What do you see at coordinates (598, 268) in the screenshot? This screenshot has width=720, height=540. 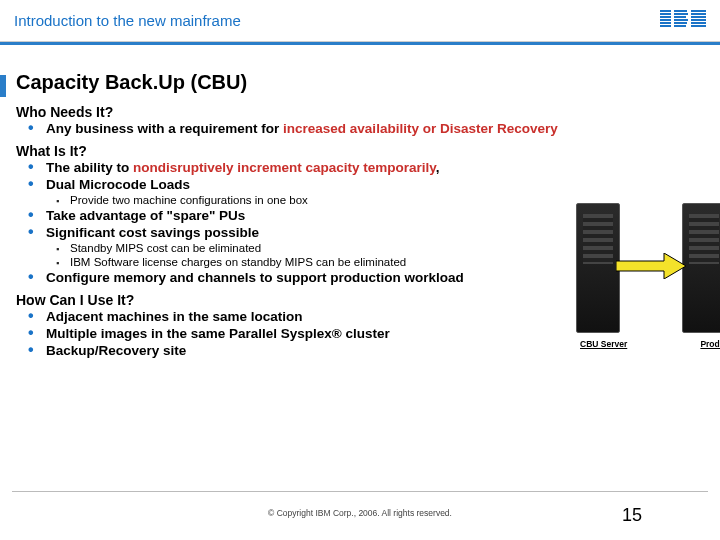 I see `cbu-server-icon` at bounding box center [598, 268].